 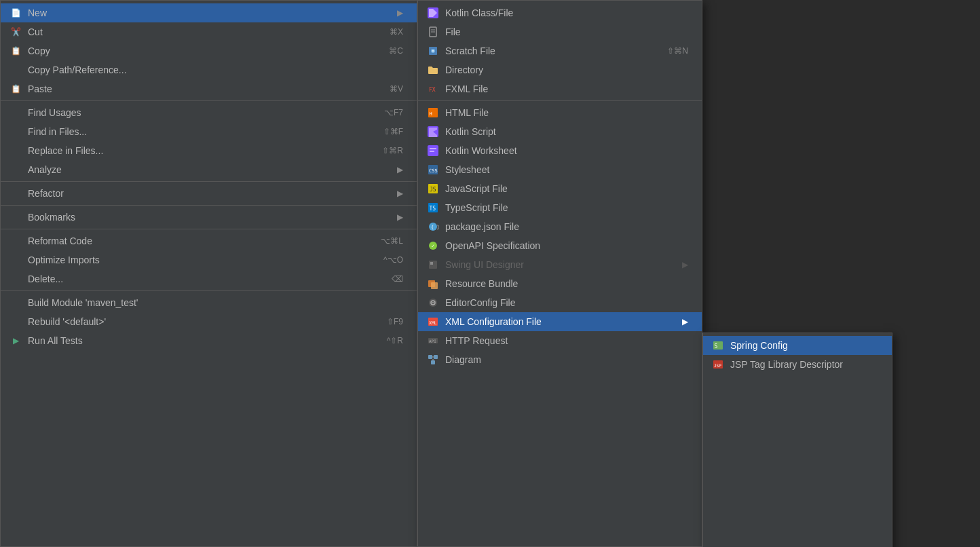 I want to click on submenu-item-file: File, so click(x=560, y=32).